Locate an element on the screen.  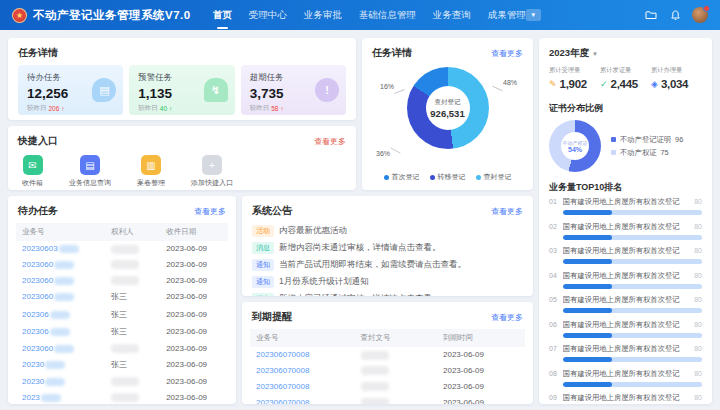
legend-label: 查封登记 is located at coordinates (498, 177).